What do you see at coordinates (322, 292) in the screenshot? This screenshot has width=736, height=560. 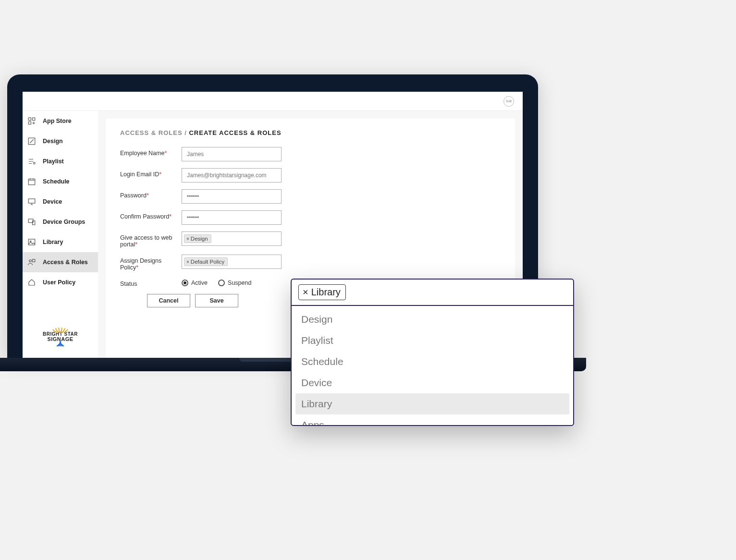 I see `dropdown-selected-tag: × Library` at bounding box center [322, 292].